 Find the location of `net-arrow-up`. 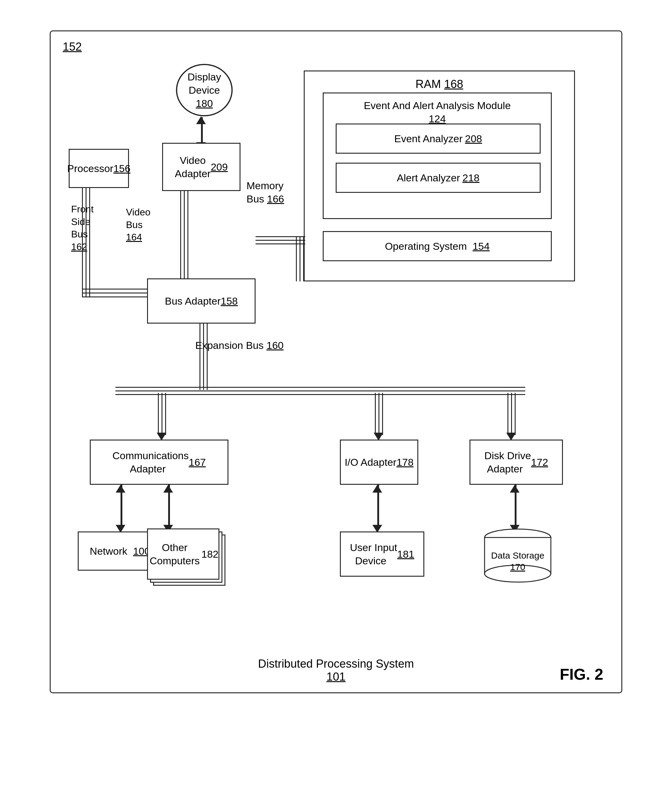

net-arrow-up is located at coordinates (120, 489).